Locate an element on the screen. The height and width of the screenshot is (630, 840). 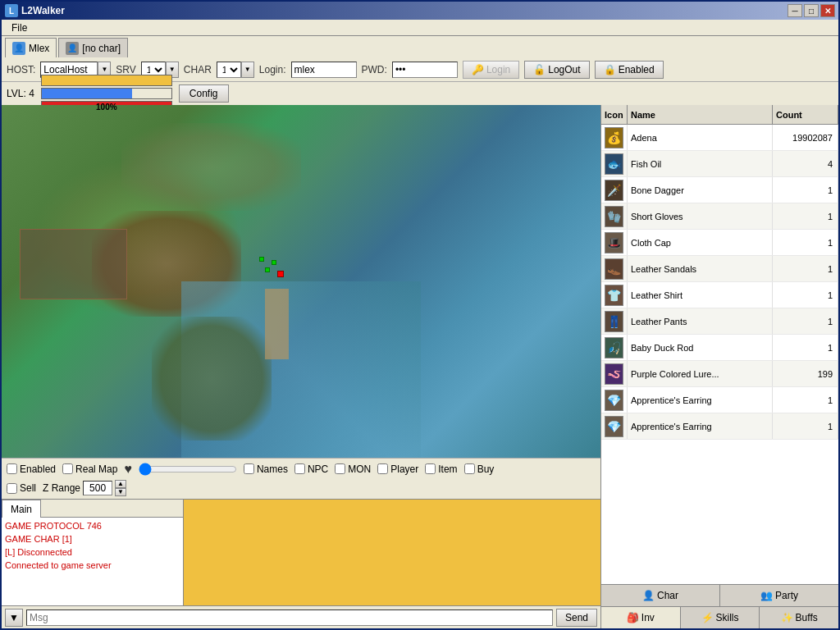
mlex-tab-icon: 👤 is located at coordinates (19, 48).